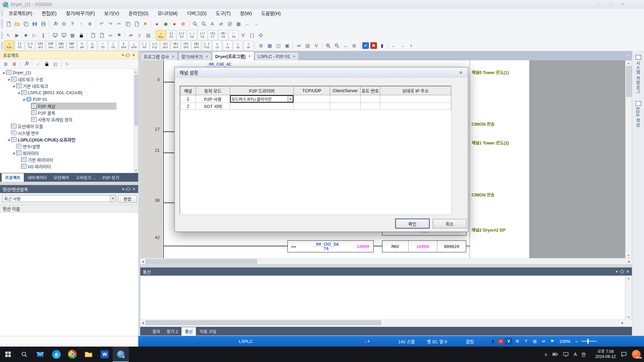  I want to click on ladder-key-c4: ↕c4, so click(227, 46).